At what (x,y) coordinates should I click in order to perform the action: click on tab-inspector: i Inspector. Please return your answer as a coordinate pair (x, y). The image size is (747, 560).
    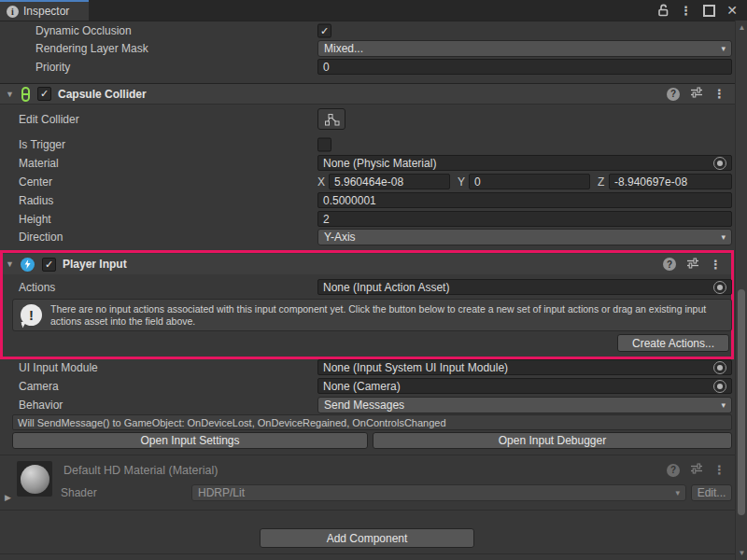
    Looking at the image, I should click on (45, 10).